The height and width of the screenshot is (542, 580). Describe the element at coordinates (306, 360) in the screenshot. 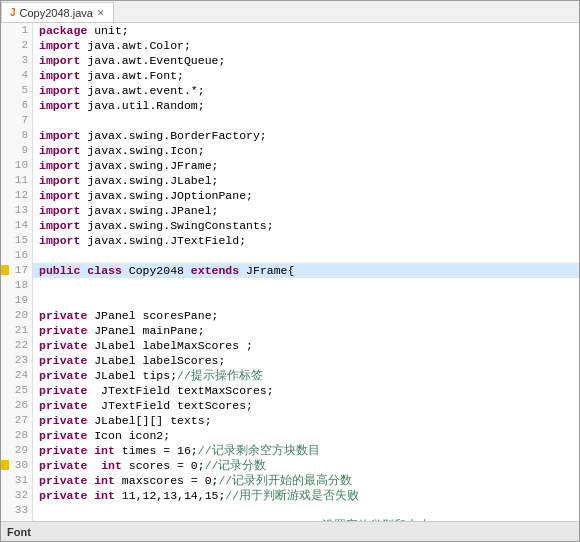

I see `code-line: private JLabel labelScores;` at that location.